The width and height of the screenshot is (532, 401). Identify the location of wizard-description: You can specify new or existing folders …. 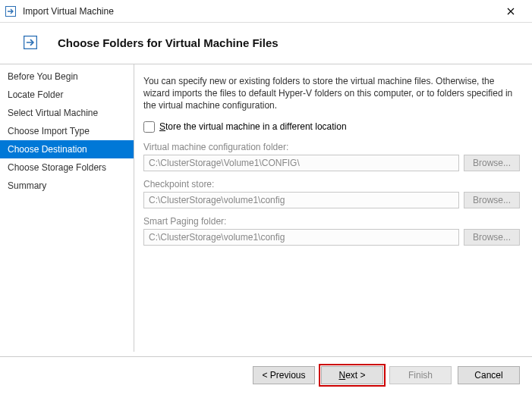
(332, 94).